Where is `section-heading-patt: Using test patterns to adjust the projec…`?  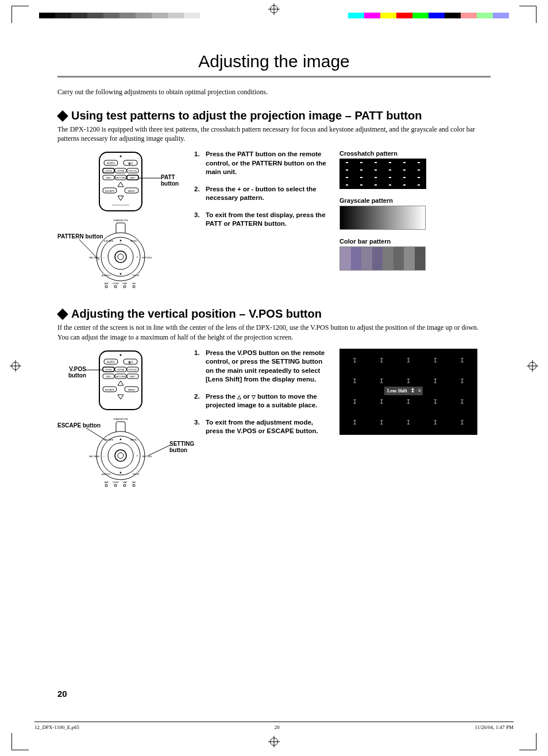
section-heading-patt: Using test patterns to adjust the projec… is located at coordinates (274, 116).